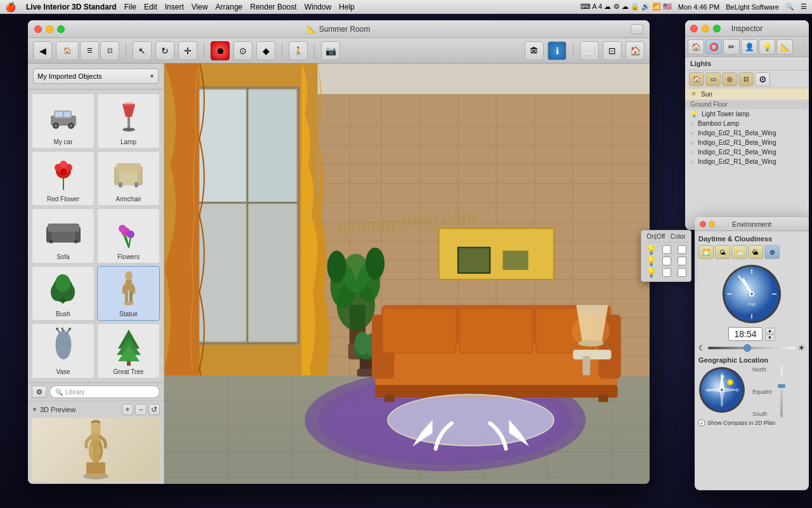  Describe the element at coordinates (747, 133) in the screenshot. I see `light-item-2: ○ Indigo_Ed2_R1_Beta_Wing` at that location.